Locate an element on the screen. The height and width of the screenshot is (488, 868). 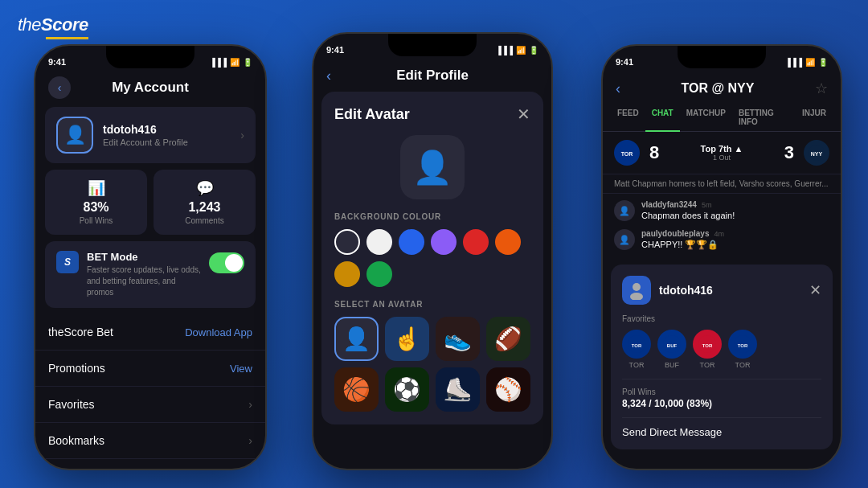
chat-text-1: Chapman does it again! is located at coordinates (735, 215).